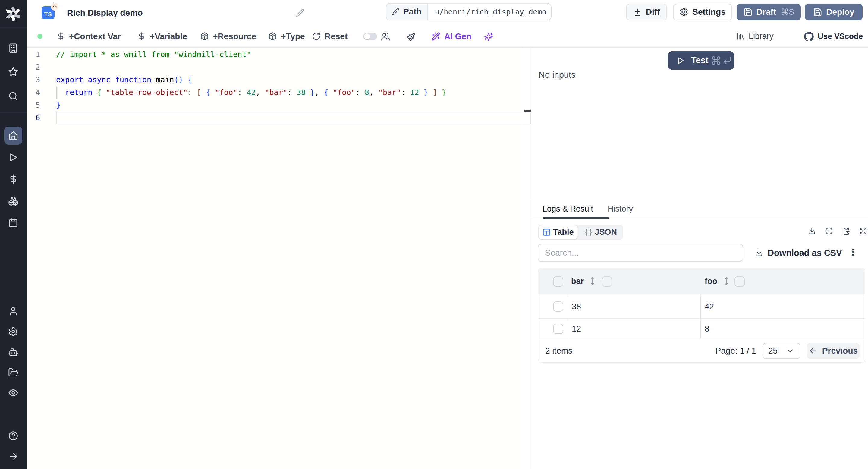 The width and height of the screenshot is (868, 469). I want to click on result-view-switch: Table JSON, so click(581, 232).